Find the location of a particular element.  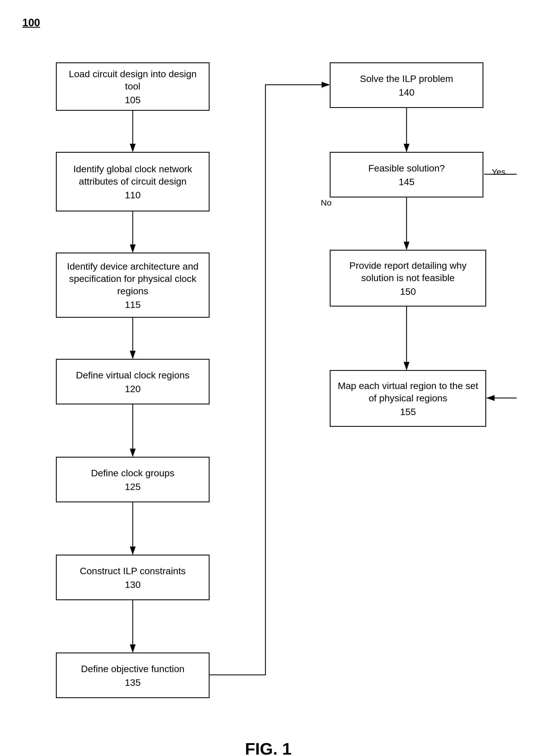

box-155-num: 155 is located at coordinates (408, 412).